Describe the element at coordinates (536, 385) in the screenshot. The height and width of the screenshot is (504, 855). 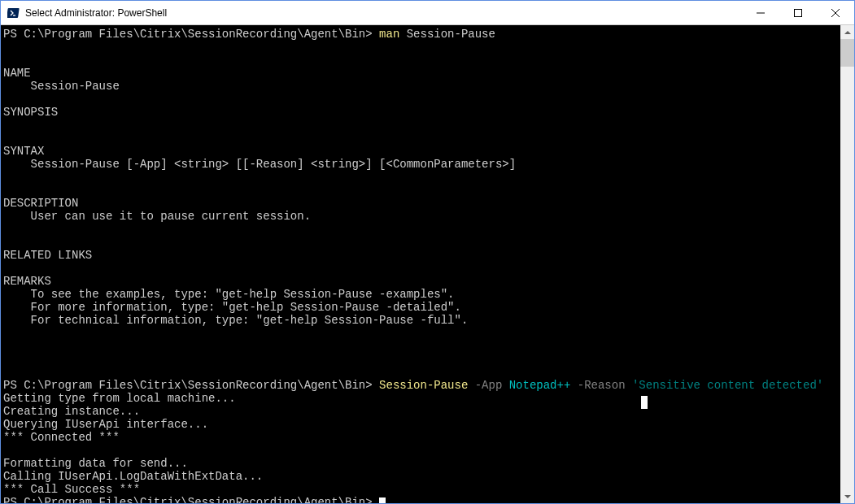
I see `command-arg: Notepad++` at that location.